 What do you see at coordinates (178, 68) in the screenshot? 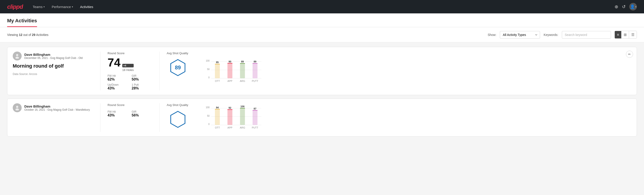
I see `hexagon-score: 89` at bounding box center [178, 68].